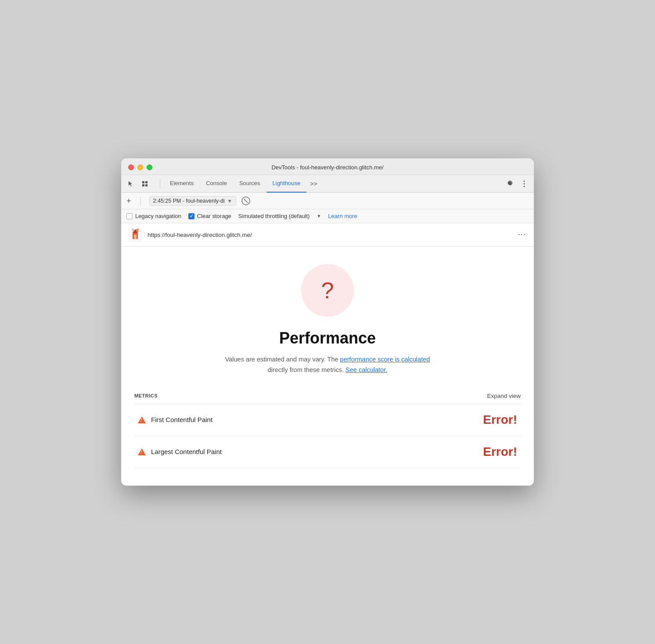  Describe the element at coordinates (193, 201) in the screenshot. I see `url-display: 2:45:25 PM - foul-heavenly-di ▼` at that location.